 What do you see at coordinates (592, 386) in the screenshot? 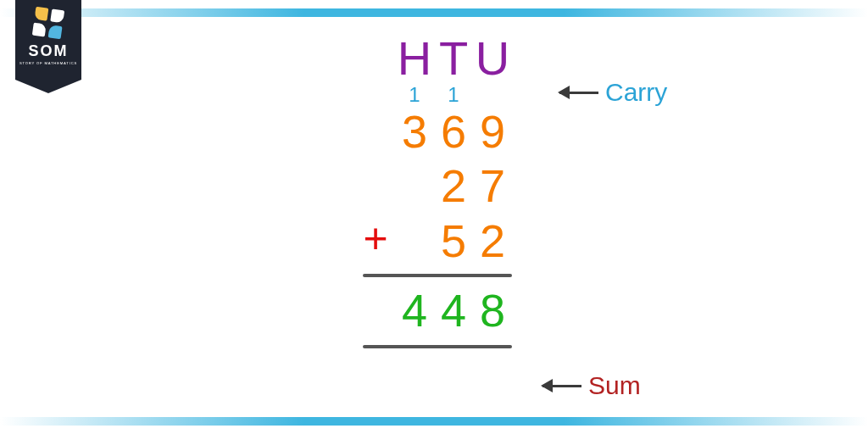
I see `sum-annotation: Sum` at bounding box center [592, 386].